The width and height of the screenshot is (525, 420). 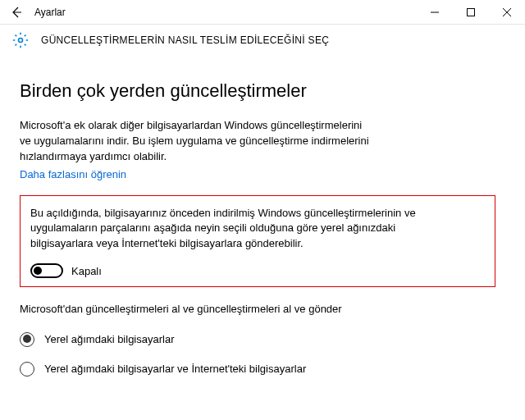 What do you see at coordinates (262, 369) in the screenshot?
I see `radio-option-local-and-internet: Yerel ağımdaki bilgisayarlar ve İnternet…` at bounding box center [262, 369].